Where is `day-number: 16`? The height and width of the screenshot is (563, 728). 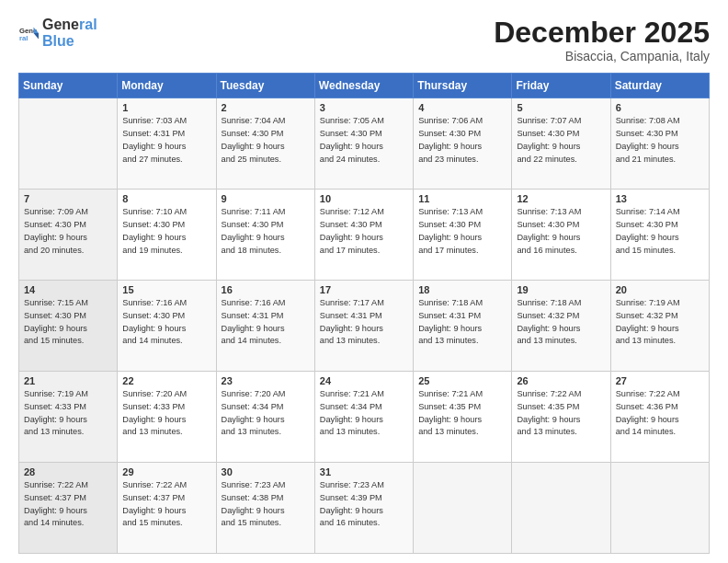
day-number: 16 is located at coordinates (266, 290).